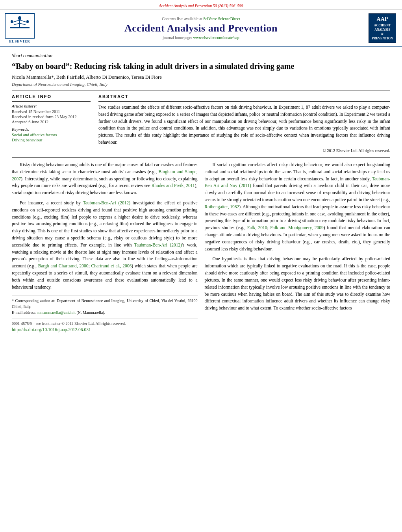 This screenshot has width=402, height=532. I want to click on ref-taubman-noy: Taubman-Ben-Ari and Noy (2011), so click(298, 182).